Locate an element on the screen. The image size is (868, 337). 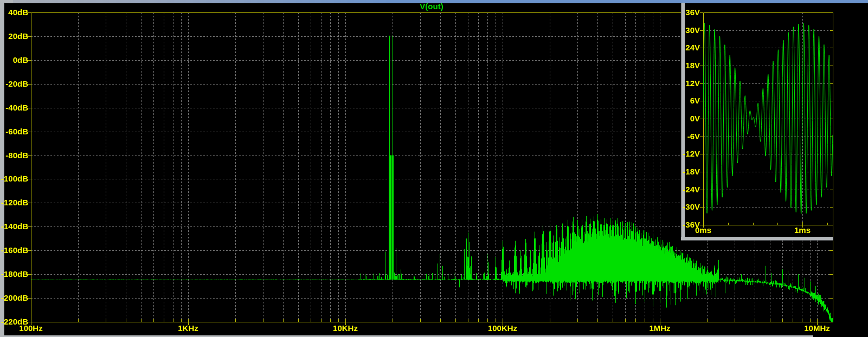
main-y-tick-label: -120dB is located at coordinates (14, 203).